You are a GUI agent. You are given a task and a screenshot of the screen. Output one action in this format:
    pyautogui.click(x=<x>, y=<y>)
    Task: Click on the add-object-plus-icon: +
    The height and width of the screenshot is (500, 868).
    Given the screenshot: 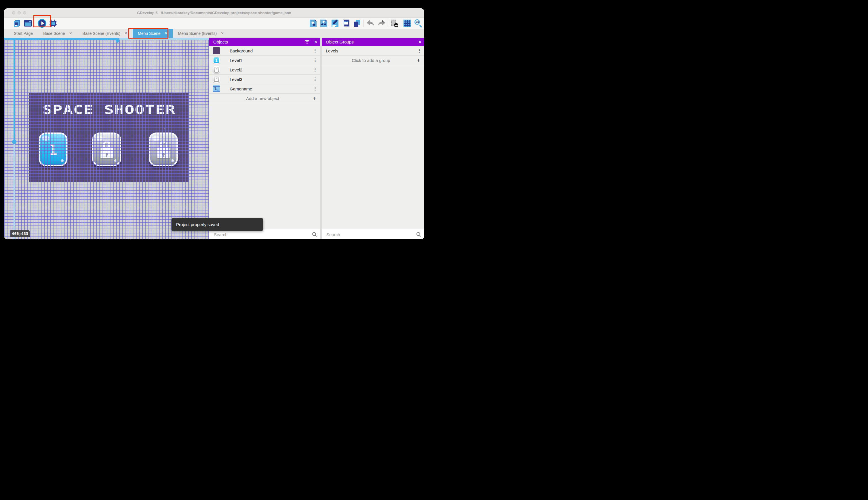 What is the action you would take?
    pyautogui.click(x=314, y=98)
    